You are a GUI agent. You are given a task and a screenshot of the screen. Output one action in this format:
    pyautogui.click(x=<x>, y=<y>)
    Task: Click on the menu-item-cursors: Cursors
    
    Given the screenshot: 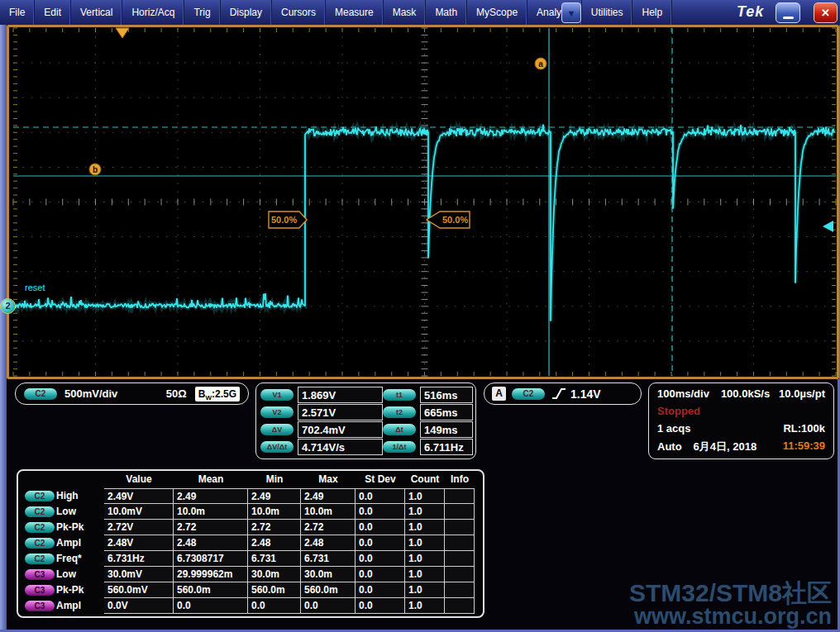 What is the action you would take?
    pyautogui.click(x=299, y=12)
    